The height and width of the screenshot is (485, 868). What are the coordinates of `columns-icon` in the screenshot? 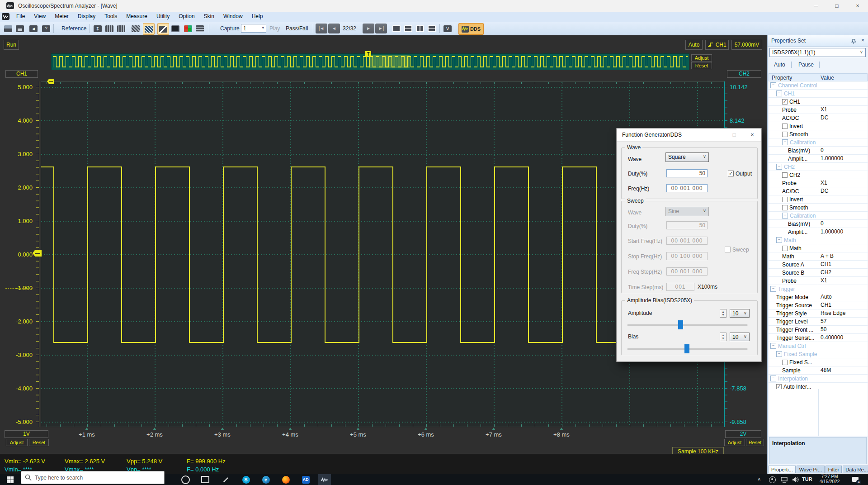 It's located at (109, 29).